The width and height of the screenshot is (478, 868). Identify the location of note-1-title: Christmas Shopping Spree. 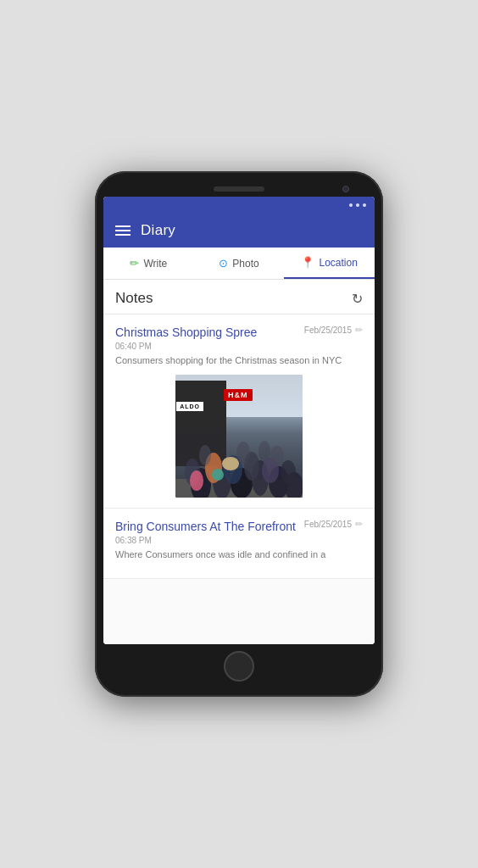
(207, 332).